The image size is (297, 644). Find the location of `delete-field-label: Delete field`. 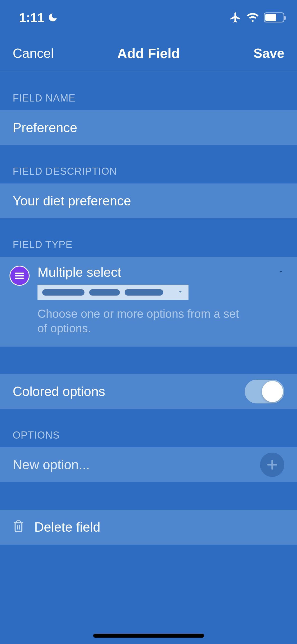

delete-field-label: Delete field is located at coordinates (67, 527).